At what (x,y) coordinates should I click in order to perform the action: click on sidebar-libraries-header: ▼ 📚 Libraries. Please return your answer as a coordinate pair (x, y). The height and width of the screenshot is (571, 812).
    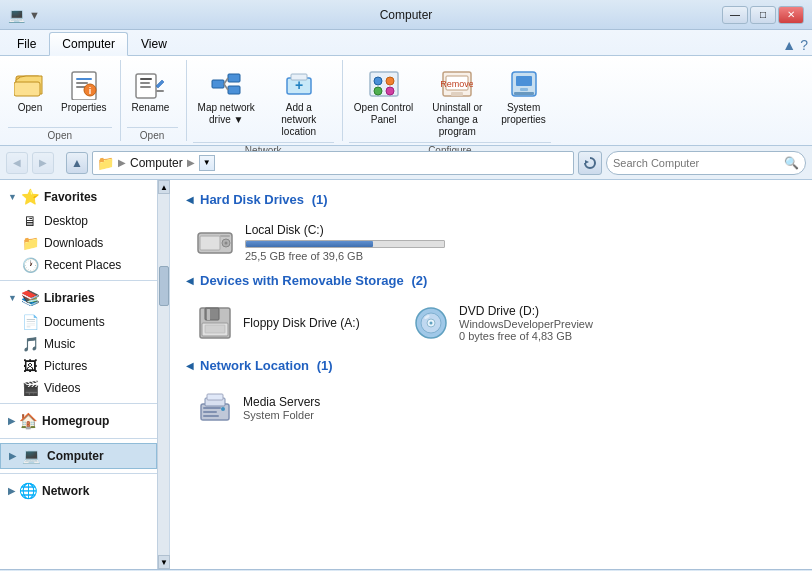
    Looking at the image, I should click on (78, 298).